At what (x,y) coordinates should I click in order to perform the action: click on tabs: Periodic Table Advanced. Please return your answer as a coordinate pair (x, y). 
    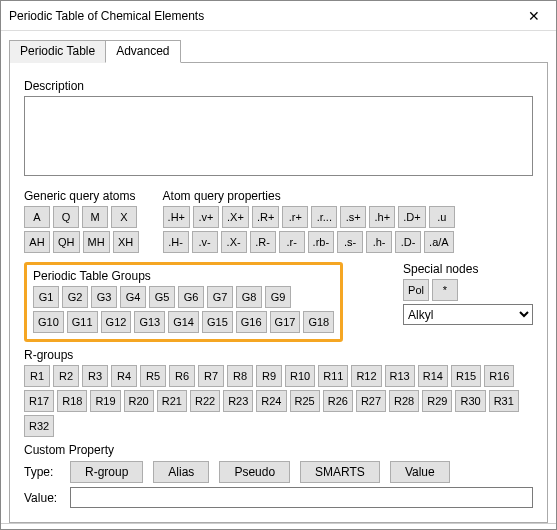
    Looking at the image, I should click on (278, 51).